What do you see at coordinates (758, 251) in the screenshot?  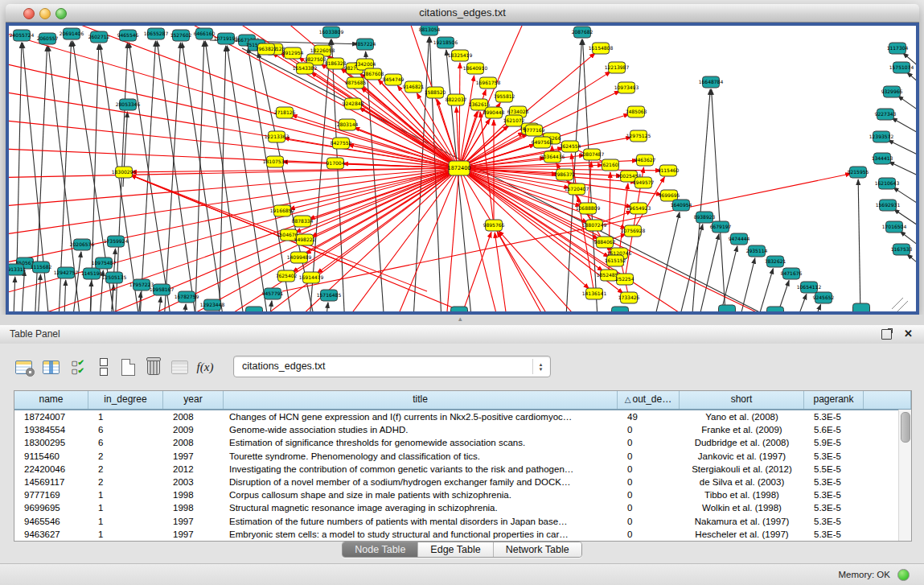 I see `graph-node-label: 2935114` at bounding box center [758, 251].